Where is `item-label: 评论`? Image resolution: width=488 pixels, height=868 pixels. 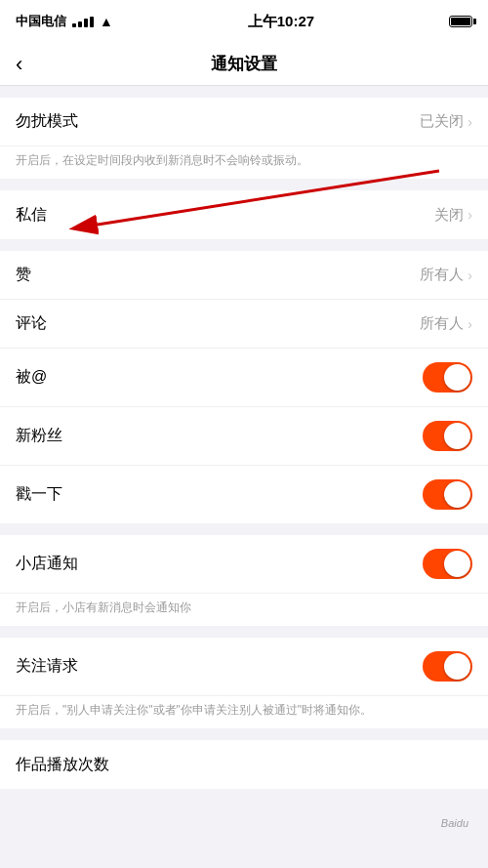
item-label: 评论 is located at coordinates (31, 324).